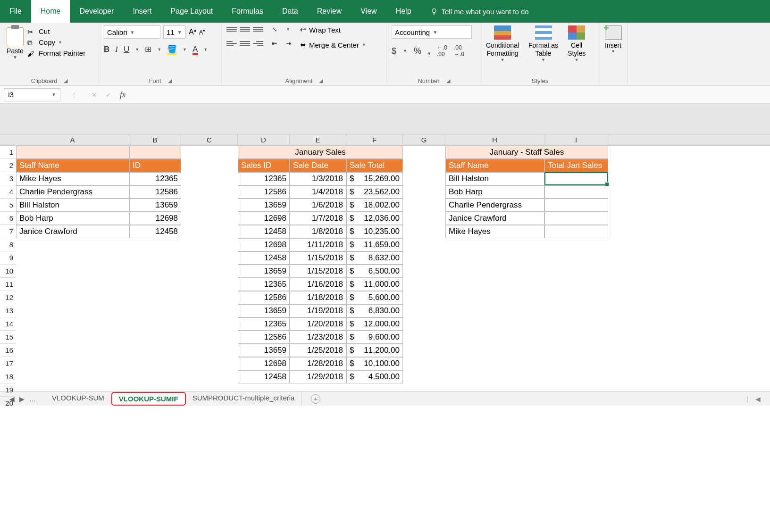 The width and height of the screenshot is (770, 532). Describe the element at coordinates (318, 284) in the screenshot. I see `cell-E11: 1/16/2018` at that location.